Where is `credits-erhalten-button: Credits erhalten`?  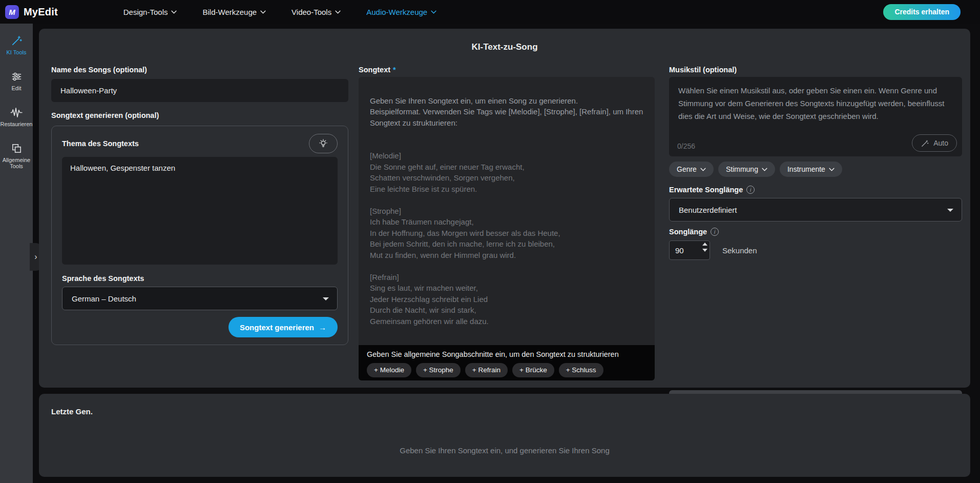 credits-erhalten-button: Credits erhalten is located at coordinates (922, 12).